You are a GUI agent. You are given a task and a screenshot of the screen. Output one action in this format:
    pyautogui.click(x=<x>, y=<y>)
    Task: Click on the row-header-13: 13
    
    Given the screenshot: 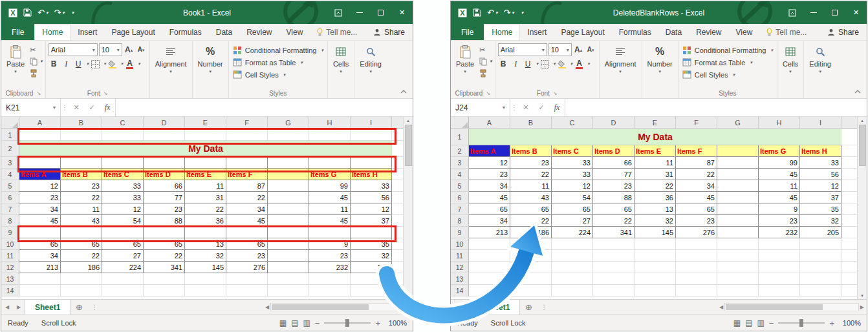 What is the action you would take?
    pyautogui.click(x=460, y=279)
    